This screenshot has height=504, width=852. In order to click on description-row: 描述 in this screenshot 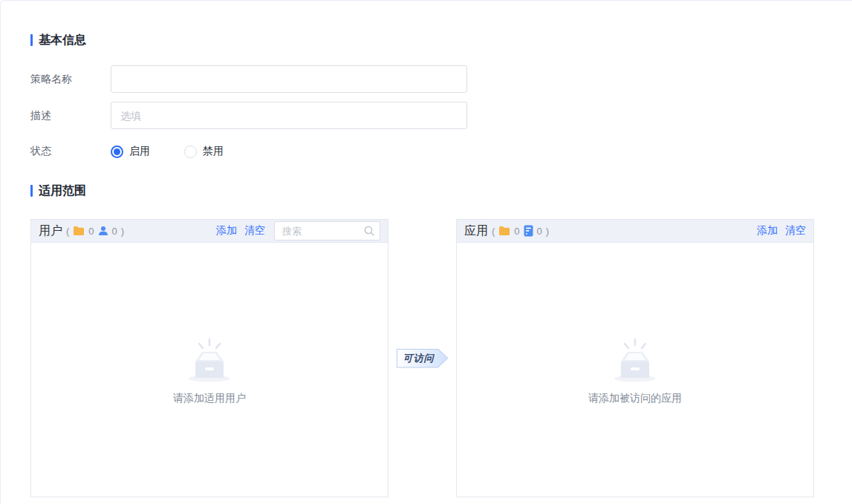, I will do `click(422, 116)`.